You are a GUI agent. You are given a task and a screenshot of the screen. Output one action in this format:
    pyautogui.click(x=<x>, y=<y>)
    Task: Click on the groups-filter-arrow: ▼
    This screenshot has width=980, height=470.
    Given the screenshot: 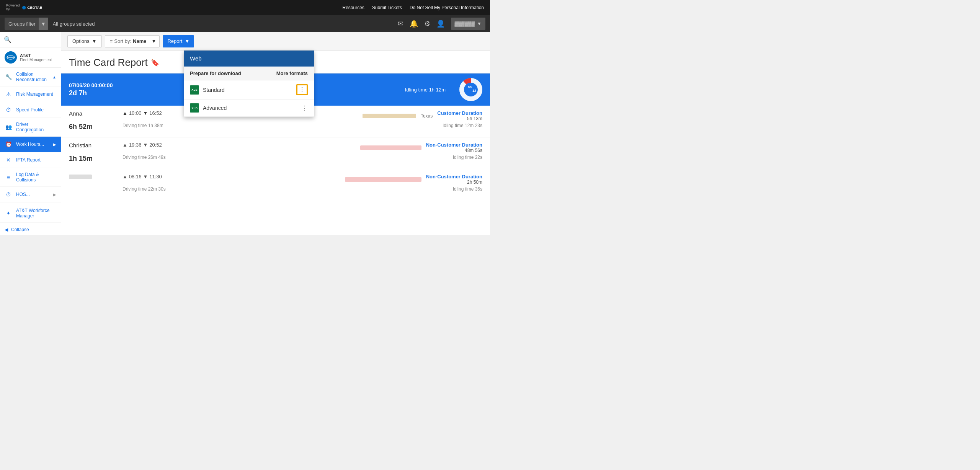 What is the action you would take?
    pyautogui.click(x=44, y=24)
    